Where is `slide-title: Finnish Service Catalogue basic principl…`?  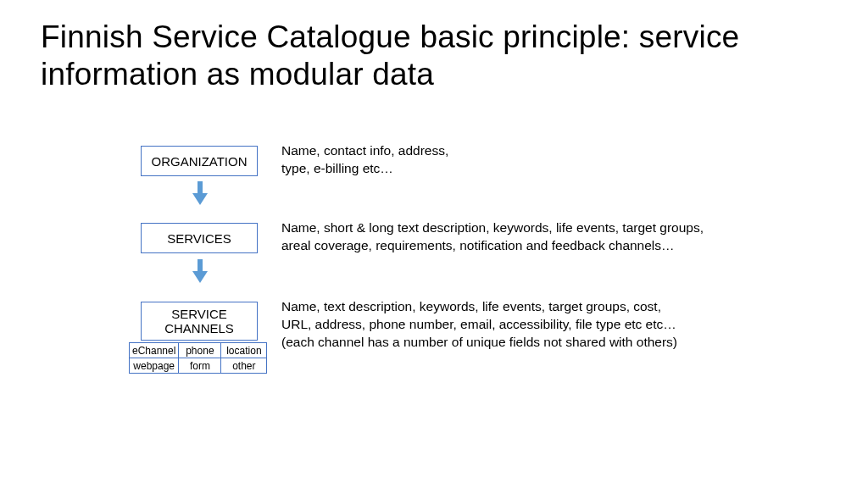 slide-title: Finnish Service Catalogue basic principl… is located at coordinates (454, 56).